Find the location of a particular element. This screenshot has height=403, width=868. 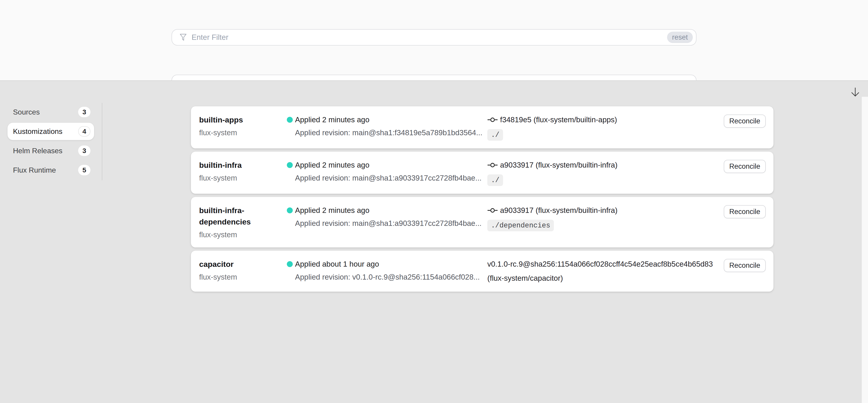

count-badge: 5 is located at coordinates (84, 170).